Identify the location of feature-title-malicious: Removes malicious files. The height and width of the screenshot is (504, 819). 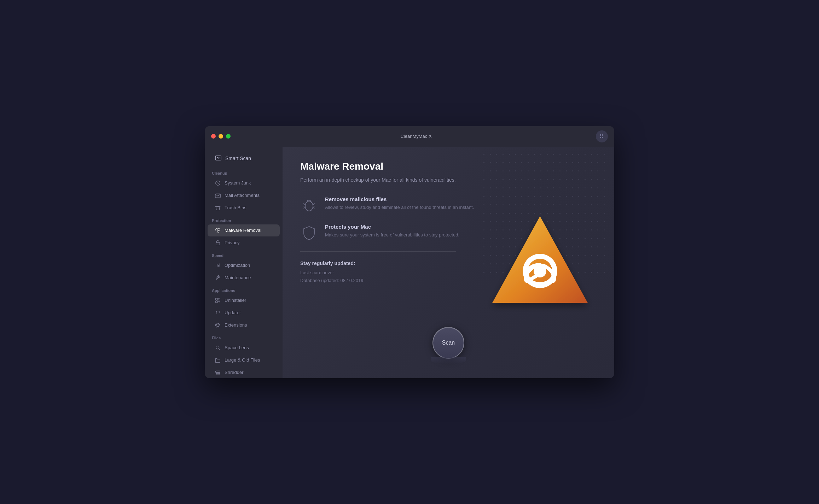
(400, 199).